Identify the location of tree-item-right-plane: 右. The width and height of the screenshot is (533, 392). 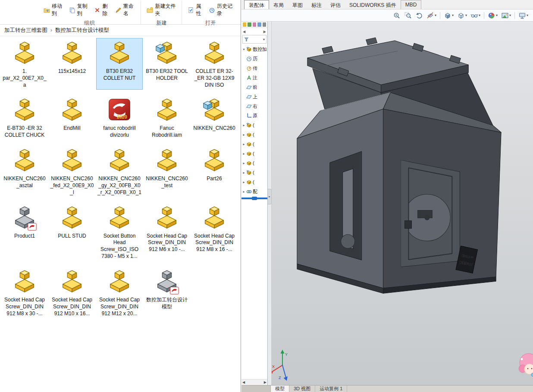
(254, 106).